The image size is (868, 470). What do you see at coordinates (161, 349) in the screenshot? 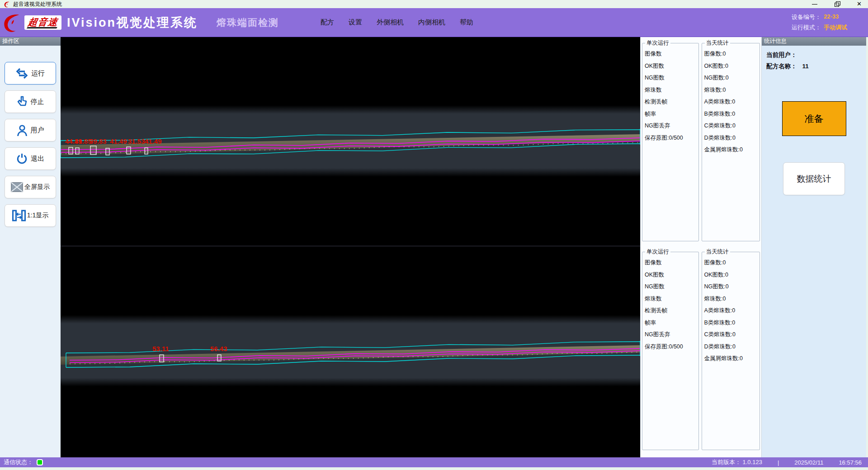
I see `svg-text: 53.11` at bounding box center [161, 349].